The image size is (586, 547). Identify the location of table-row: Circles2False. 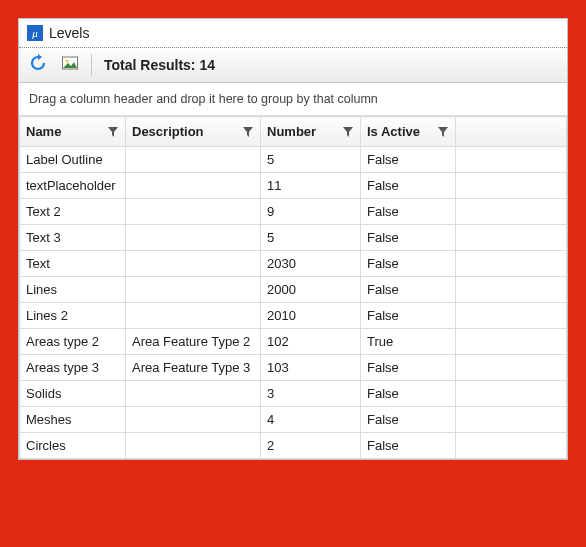
(294, 446).